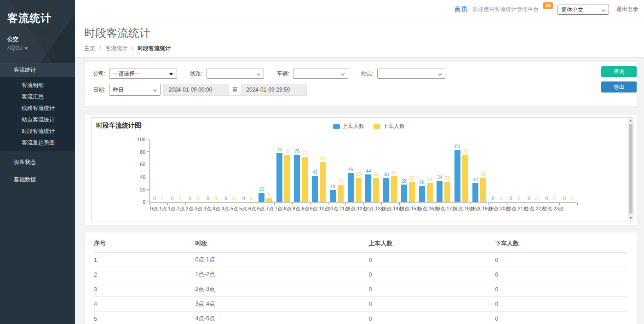 Image resolution: width=644 pixels, height=324 pixels. What do you see at coordinates (139, 190) in the screenshot?
I see `y-tick-label: 20` at bounding box center [139, 190].